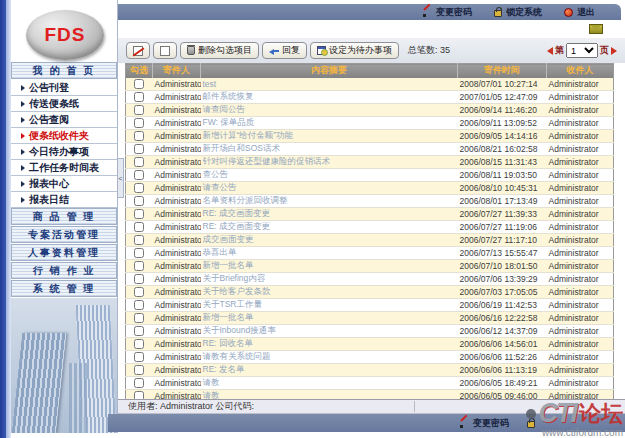  Describe the element at coordinates (64, 152) in the screenshot. I see `sidebar-item-5: 今日待办事项` at that location.